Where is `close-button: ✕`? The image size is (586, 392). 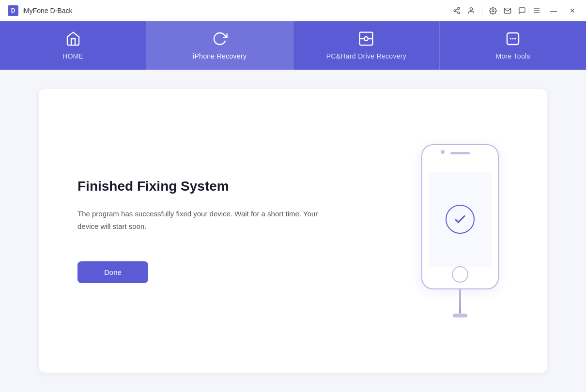
close-button: ✕ is located at coordinates (572, 11).